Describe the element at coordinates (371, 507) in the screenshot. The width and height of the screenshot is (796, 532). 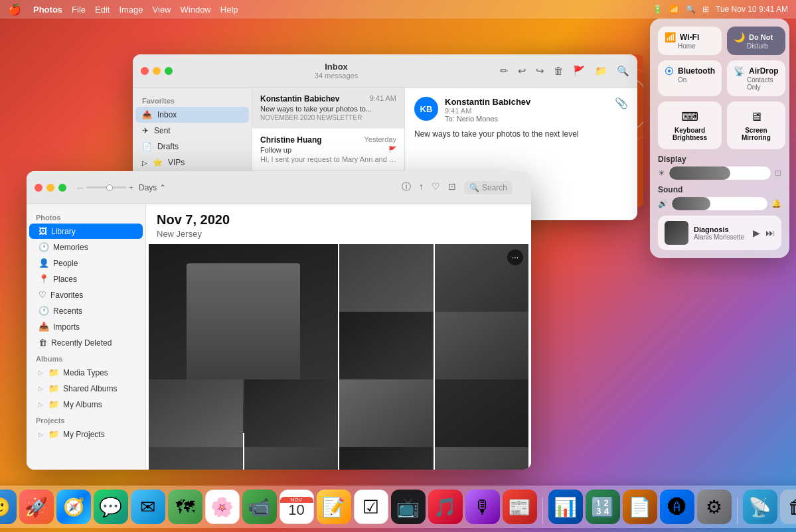
I see `dock-app-reminders: ☑` at that location.